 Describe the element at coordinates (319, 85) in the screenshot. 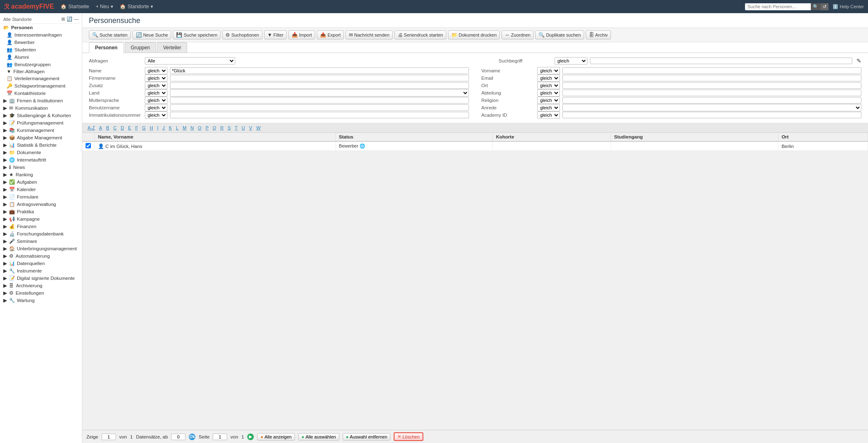

I see `zusatz-input` at that location.